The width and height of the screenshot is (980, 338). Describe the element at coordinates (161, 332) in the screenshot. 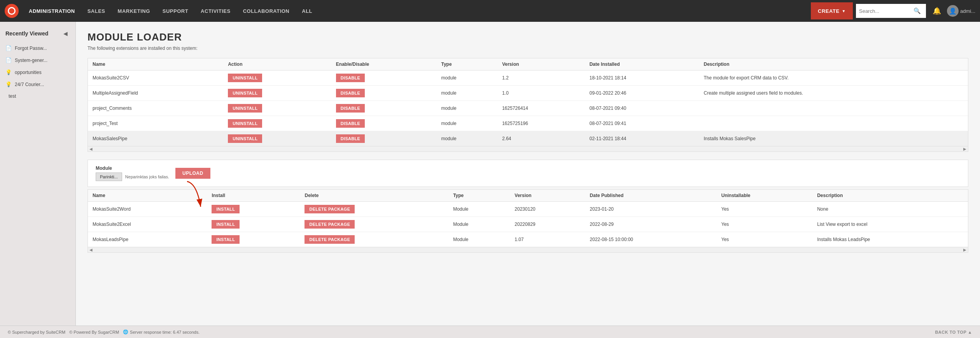

I see `footer-response: 🌐 Server response time: 6.47 seconds.` at that location.